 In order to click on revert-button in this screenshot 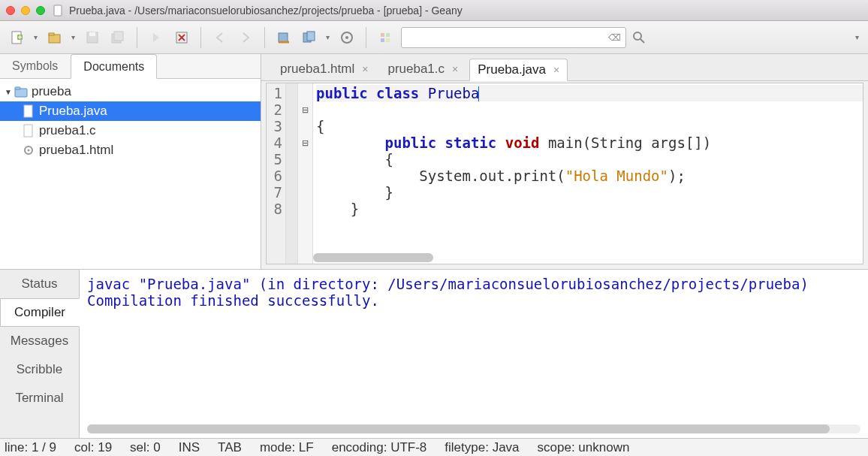, I will do `click(156, 38)`.